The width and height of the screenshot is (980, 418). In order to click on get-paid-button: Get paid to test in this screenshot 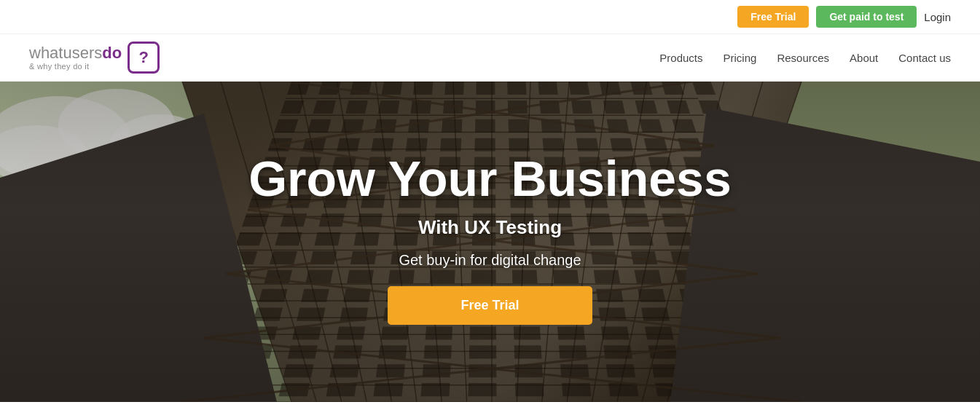, I will do `click(866, 17)`.